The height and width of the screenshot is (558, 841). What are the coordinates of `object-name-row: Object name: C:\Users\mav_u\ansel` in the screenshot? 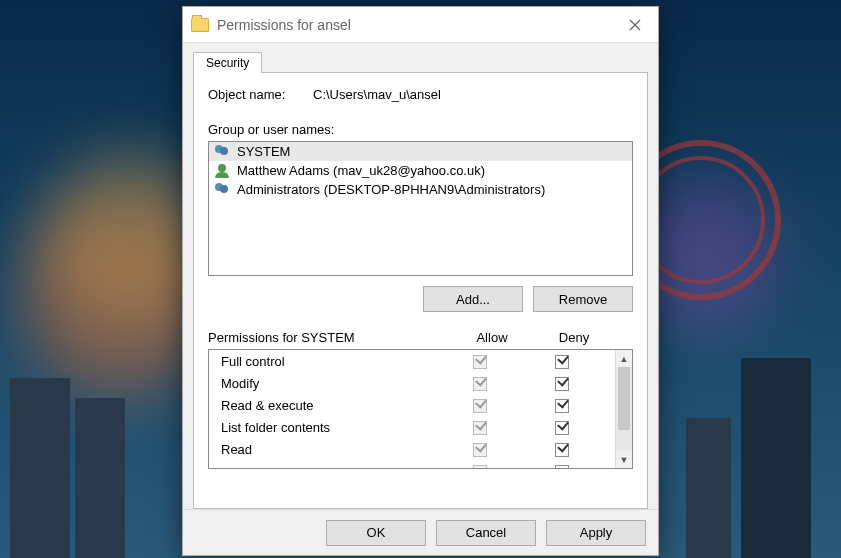 It's located at (420, 94).